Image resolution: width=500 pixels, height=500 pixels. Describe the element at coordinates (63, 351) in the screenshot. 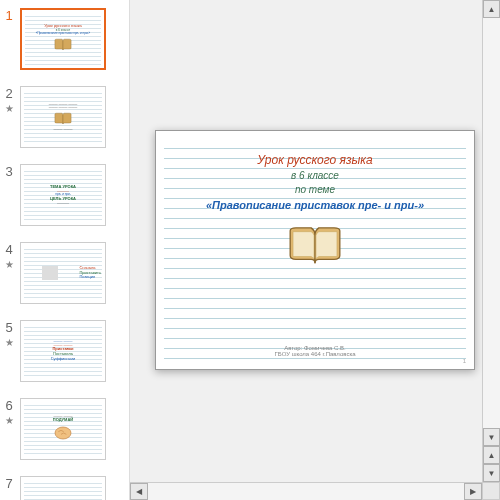

I see `thumbnail-preview: ——— ——— ——— ——— Приставки Поставила Суфф…` at that location.